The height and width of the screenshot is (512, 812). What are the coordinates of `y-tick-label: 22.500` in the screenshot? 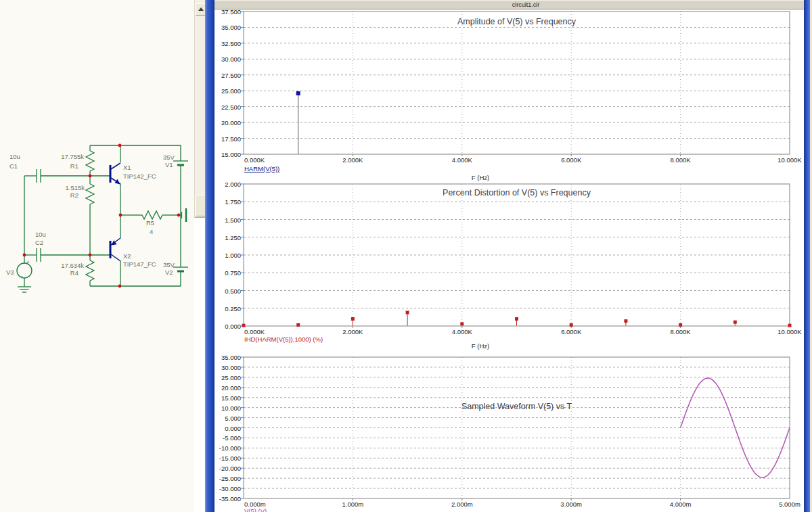 It's located at (227, 108).